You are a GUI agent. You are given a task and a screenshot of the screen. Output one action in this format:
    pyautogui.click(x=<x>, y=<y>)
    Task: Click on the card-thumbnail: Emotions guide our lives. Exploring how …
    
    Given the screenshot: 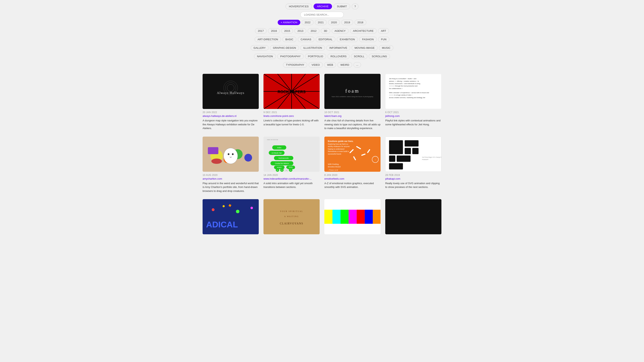 What is the action you would take?
    pyautogui.click(x=352, y=154)
    